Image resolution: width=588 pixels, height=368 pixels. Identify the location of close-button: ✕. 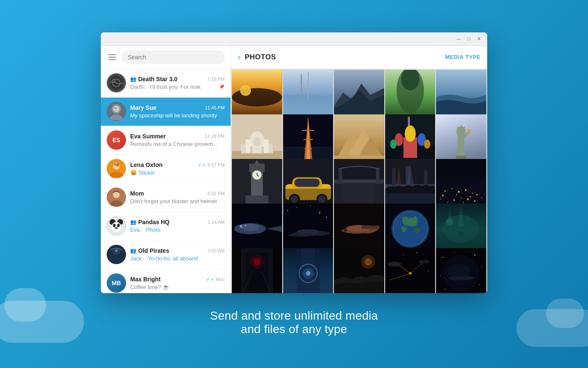
(479, 39).